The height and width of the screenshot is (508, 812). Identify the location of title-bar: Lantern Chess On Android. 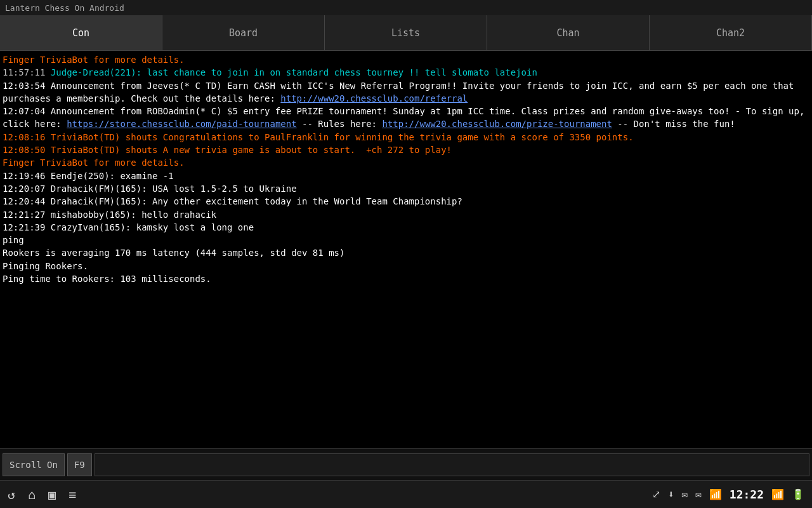
(406, 8).